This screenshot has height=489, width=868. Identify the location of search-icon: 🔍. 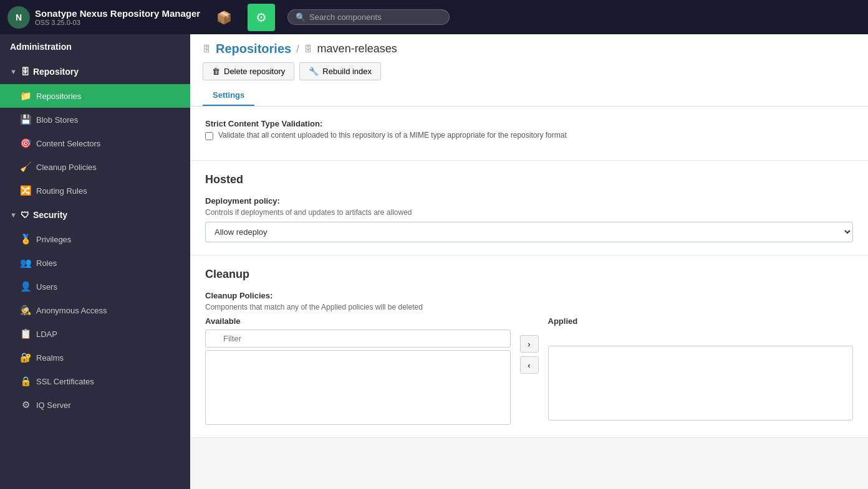
(301, 17).